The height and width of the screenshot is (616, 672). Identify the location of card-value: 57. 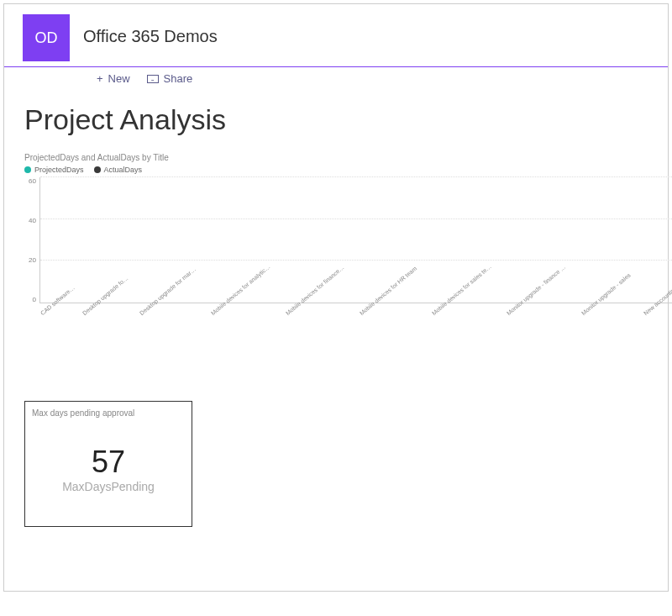
(108, 462).